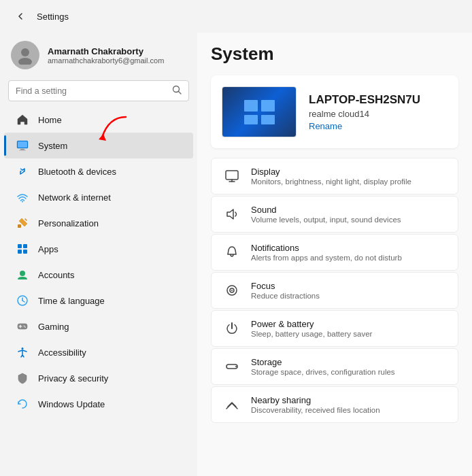  Describe the element at coordinates (365, 126) in the screenshot. I see `rename-link: Rename` at that location.